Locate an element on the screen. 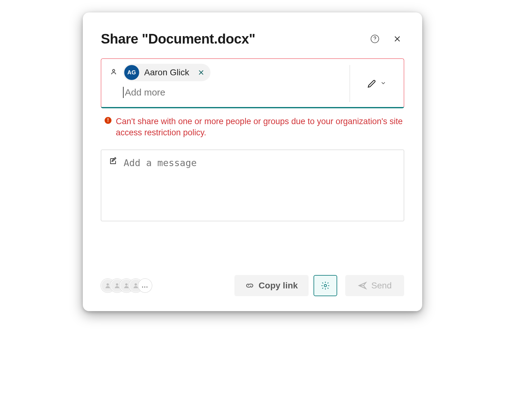  close-button is located at coordinates (397, 39).